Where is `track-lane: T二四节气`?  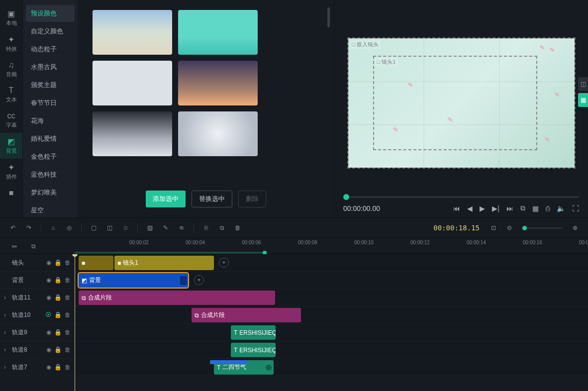
track-lane: T二四节气 is located at coordinates (331, 367).